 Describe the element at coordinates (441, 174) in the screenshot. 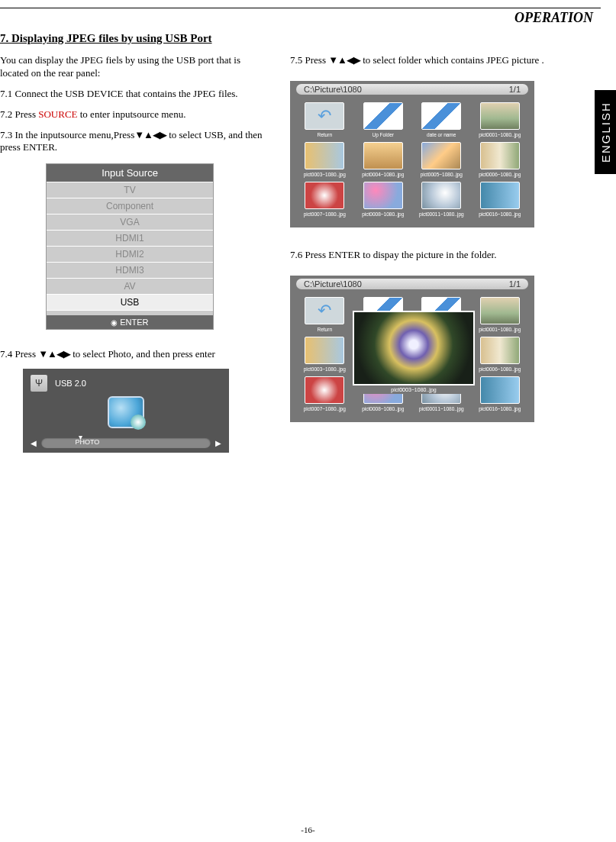

I see `thumb-label: pict0005~1080..jpg` at that location.